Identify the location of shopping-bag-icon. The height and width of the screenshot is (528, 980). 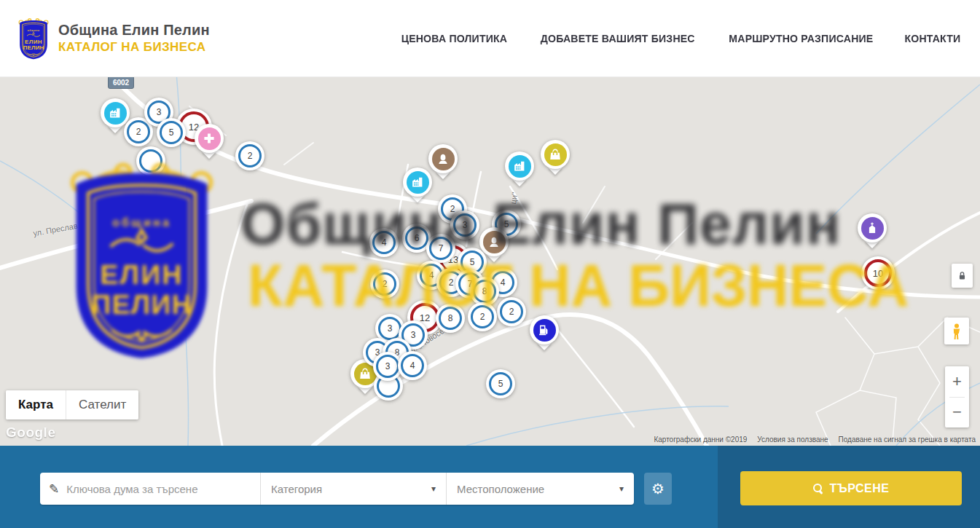
(555, 154).